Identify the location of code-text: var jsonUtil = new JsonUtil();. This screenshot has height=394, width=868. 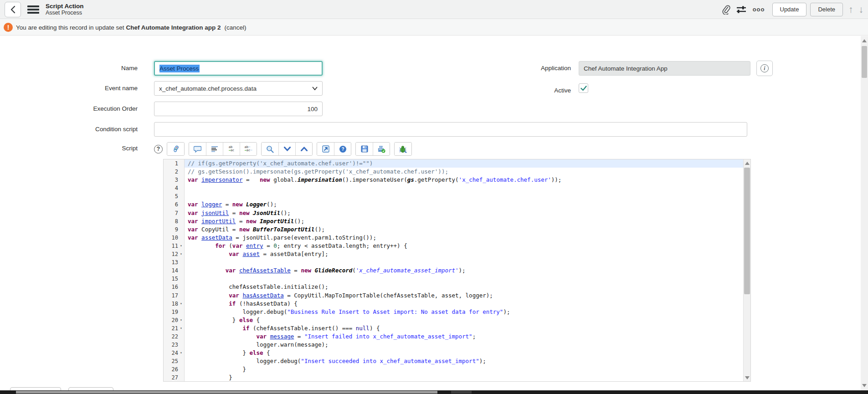
(464, 213).